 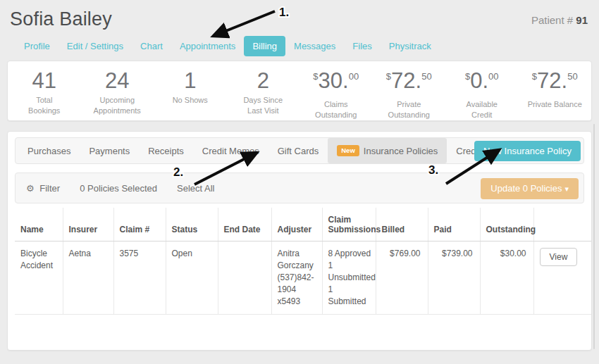 What do you see at coordinates (39, 278) in the screenshot?
I see `cell-name: Bicycle Accident` at bounding box center [39, 278].